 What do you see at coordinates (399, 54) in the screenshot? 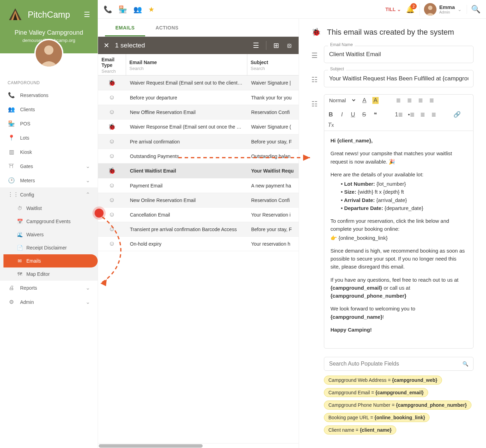
I see `email-name-input` at bounding box center [399, 54].